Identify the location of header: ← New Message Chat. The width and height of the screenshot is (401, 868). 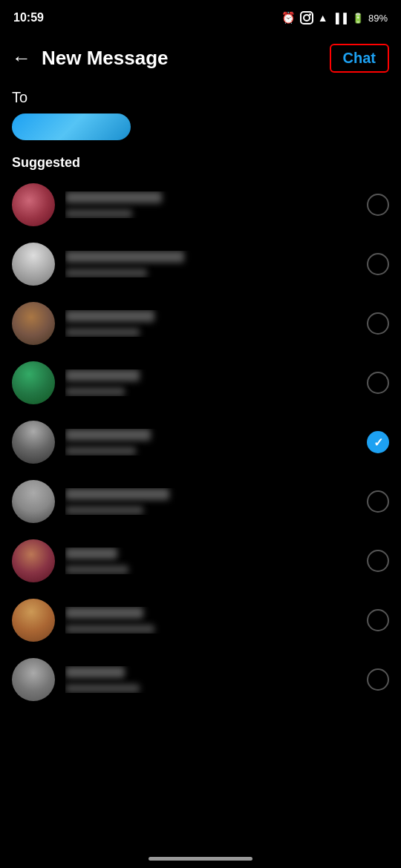
(200, 59).